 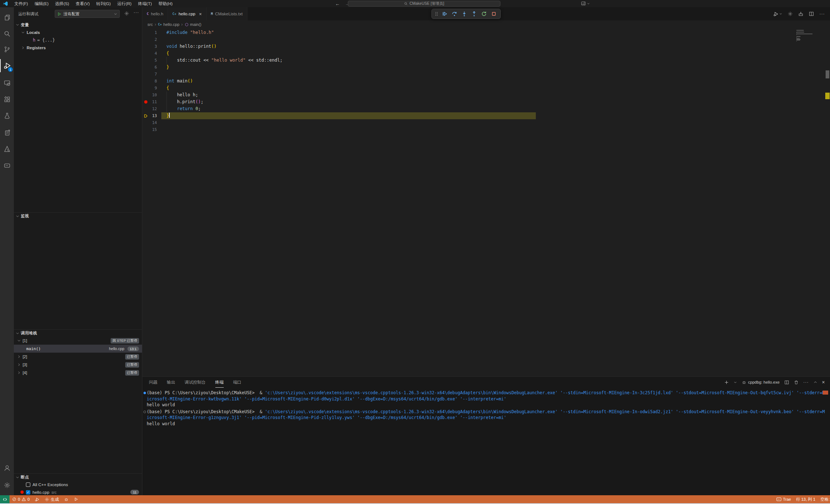 I want to click on panel-tab-输出: 输出, so click(x=171, y=382).